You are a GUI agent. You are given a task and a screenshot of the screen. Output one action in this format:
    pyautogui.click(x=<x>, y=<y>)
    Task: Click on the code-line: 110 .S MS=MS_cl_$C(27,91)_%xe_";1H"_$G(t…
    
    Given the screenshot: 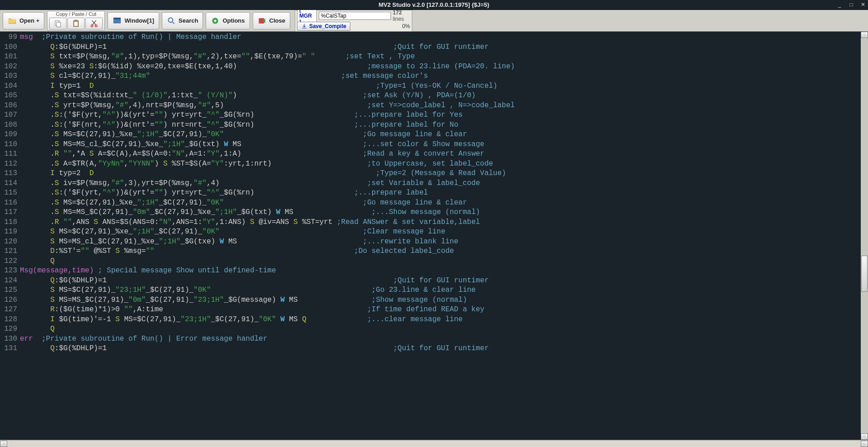 What is the action you would take?
    pyautogui.click(x=434, y=145)
    